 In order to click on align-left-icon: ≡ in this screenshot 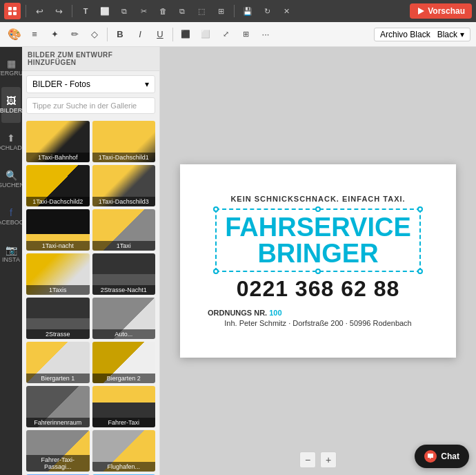, I will do `click(34, 35)`.